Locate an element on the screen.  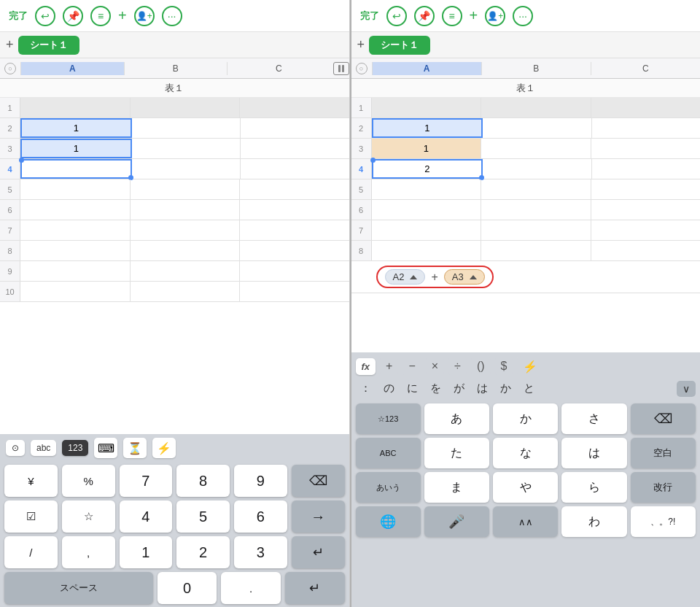
kb-3: 3 is located at coordinates (261, 552).